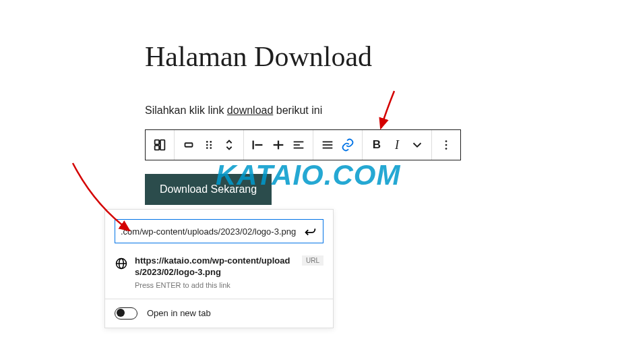 The width and height of the screenshot is (618, 364). I want to click on globe-icon, so click(121, 264).